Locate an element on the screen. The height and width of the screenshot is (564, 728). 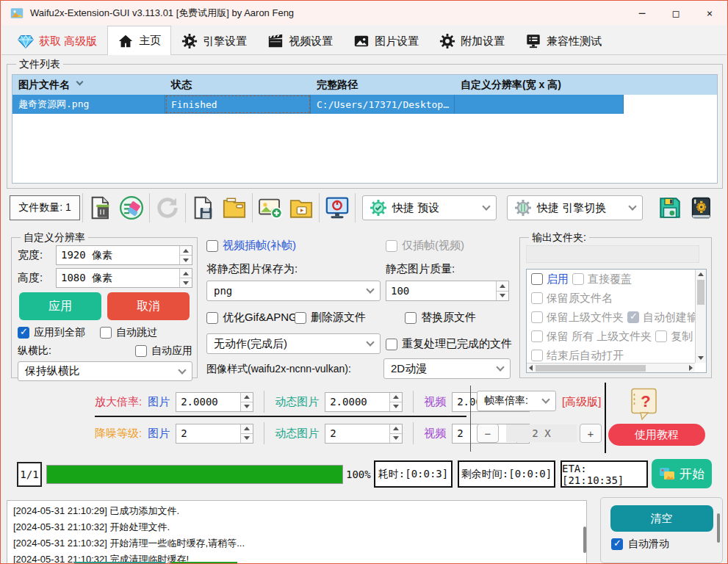
start-button: 开始 is located at coordinates (682, 474).